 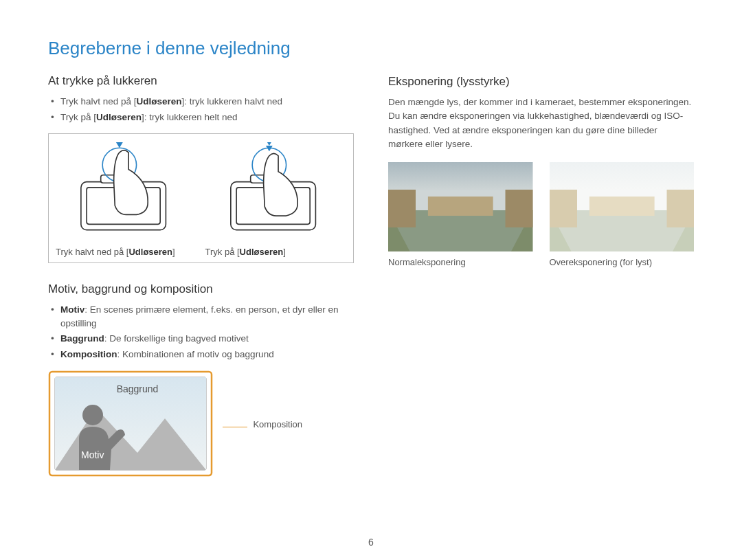 What do you see at coordinates (202, 102) in the screenshot?
I see `shutter-bullet: Tryk halvt ned på [Udløseren]: tryk lukk…` at bounding box center [202, 102].